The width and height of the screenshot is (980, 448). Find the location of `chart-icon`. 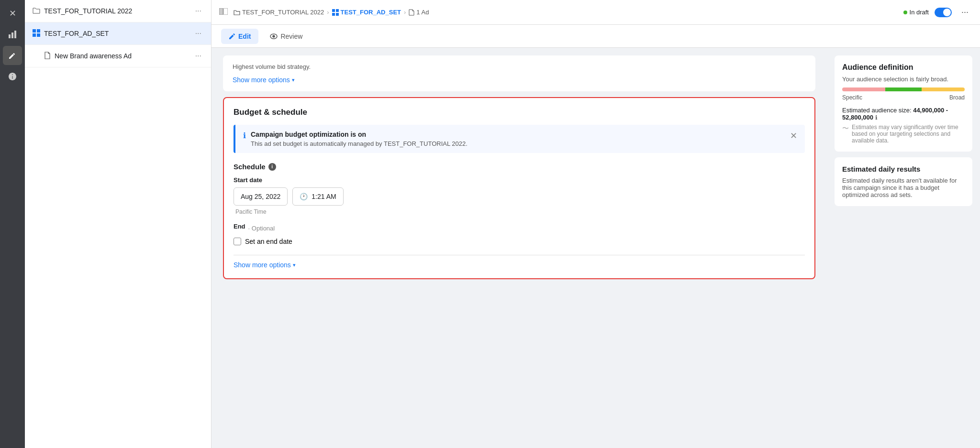

chart-icon is located at coordinates (12, 34).